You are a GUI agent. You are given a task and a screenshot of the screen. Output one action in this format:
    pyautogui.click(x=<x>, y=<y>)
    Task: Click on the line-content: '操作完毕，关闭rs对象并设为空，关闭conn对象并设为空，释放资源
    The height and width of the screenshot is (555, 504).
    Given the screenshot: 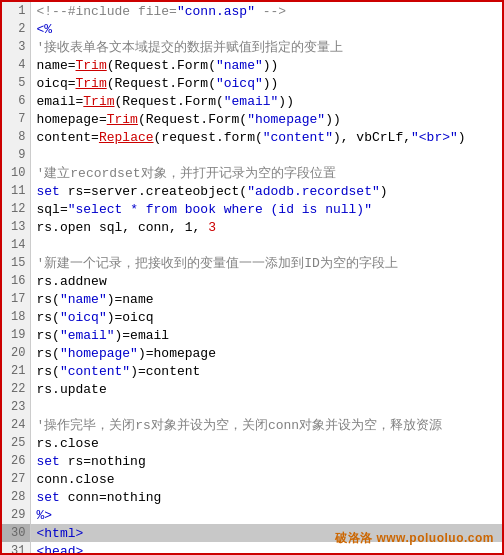 What is the action you would take?
    pyautogui.click(x=266, y=425)
    